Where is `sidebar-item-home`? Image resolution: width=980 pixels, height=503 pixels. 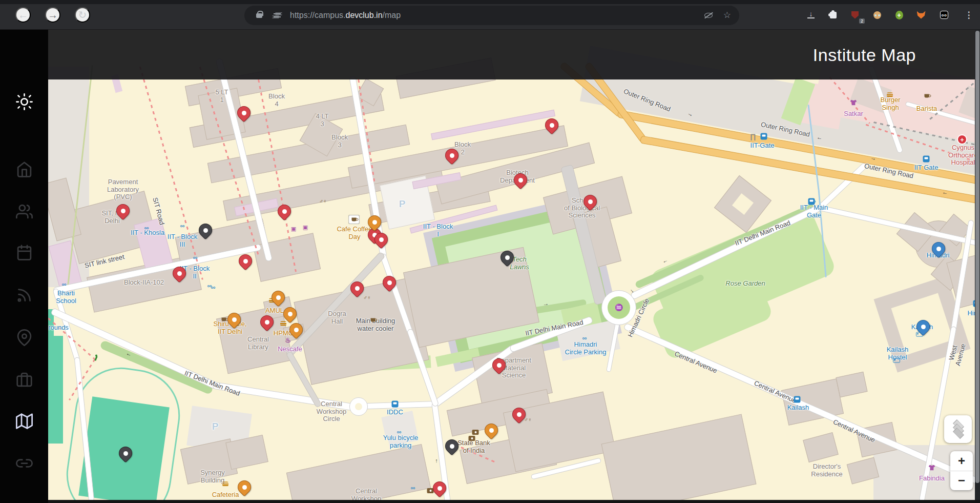
sidebar-item-home is located at coordinates (24, 169).